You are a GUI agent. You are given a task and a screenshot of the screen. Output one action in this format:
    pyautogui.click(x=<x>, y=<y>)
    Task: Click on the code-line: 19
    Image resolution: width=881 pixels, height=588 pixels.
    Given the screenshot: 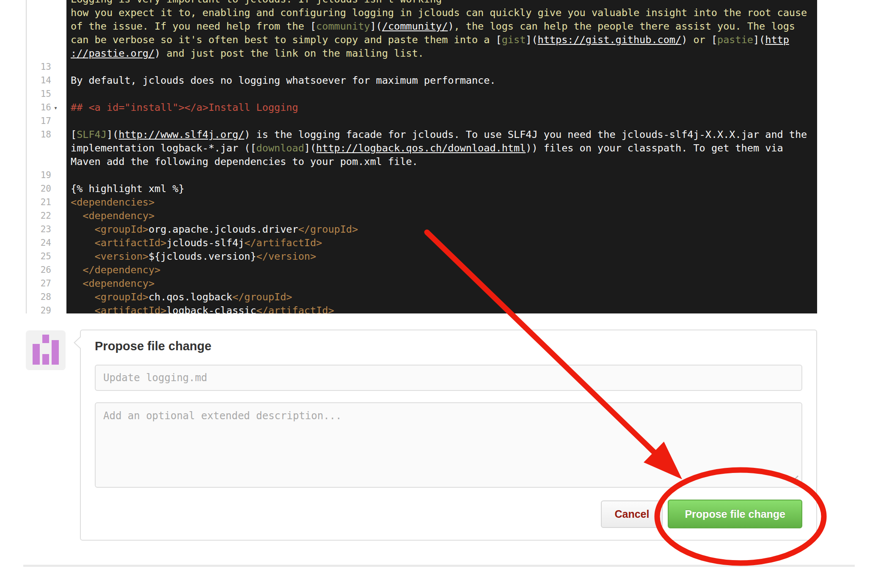 What is the action you would take?
    pyautogui.click(x=422, y=175)
    